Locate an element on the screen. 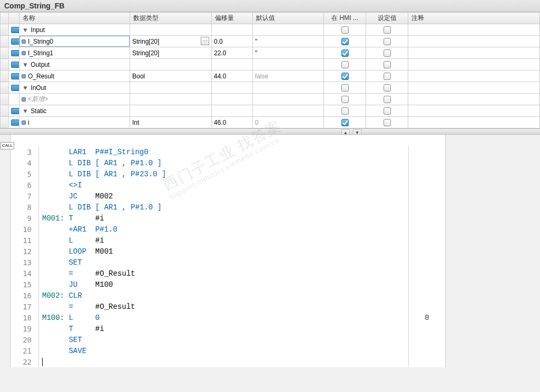 Image resolution: width=540 pixels, height=392 pixels. code-text: L DIB [ AR1 , P#1.0 ] is located at coordinates (242, 207).